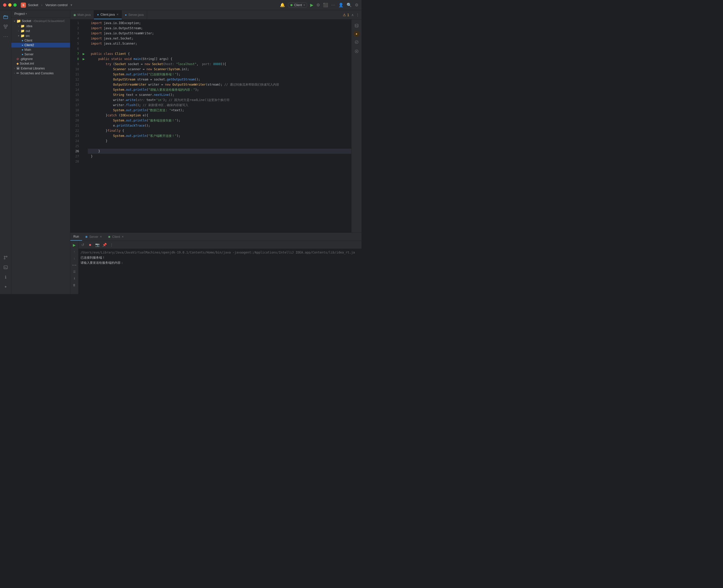 The image size is (723, 588). Describe the element at coordinates (298, 5) in the screenshot. I see `run-widget: Client ▾` at that location.